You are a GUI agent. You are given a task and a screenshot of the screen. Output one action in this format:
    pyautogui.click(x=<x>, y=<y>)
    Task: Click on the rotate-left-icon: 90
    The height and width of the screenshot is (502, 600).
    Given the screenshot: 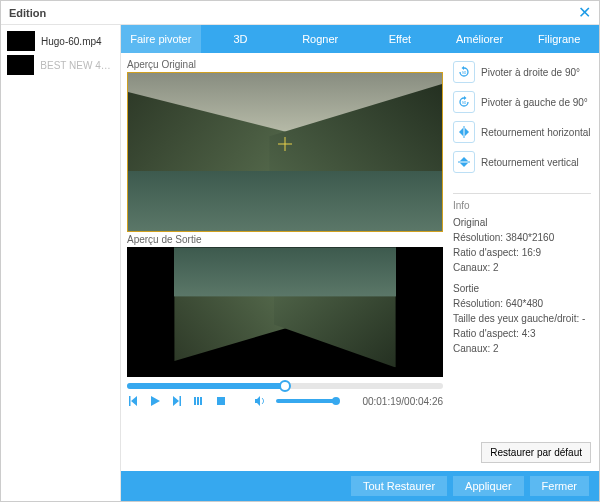 What is the action you would take?
    pyautogui.click(x=464, y=102)
    